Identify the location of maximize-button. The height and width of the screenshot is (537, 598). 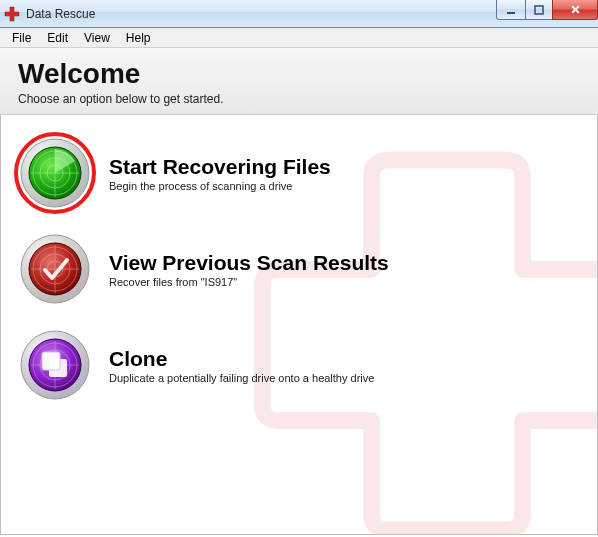
(539, 10).